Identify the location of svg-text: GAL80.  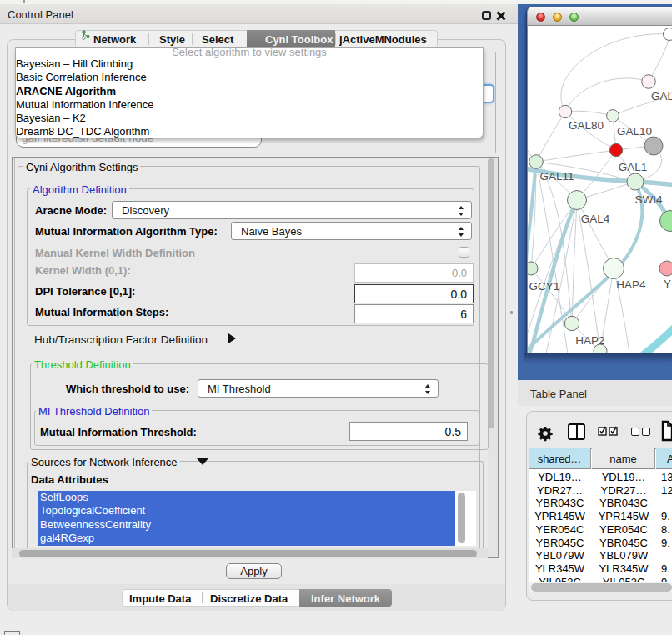
(586, 125).